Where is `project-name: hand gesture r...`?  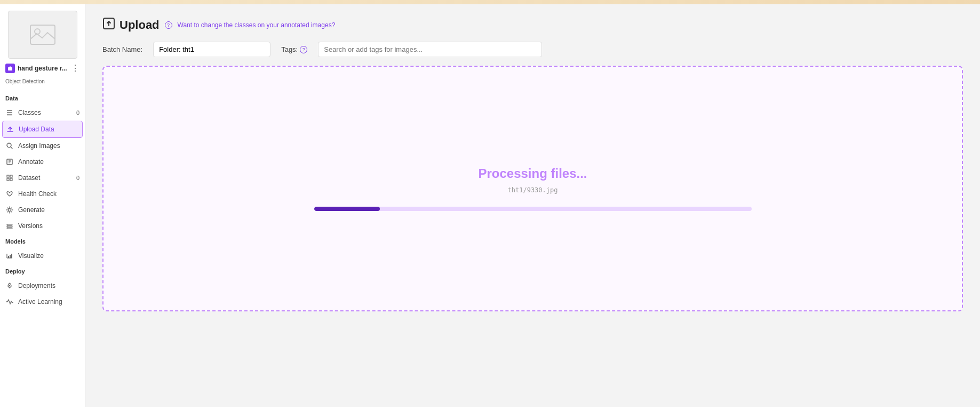 project-name: hand gesture r... is located at coordinates (43, 68).